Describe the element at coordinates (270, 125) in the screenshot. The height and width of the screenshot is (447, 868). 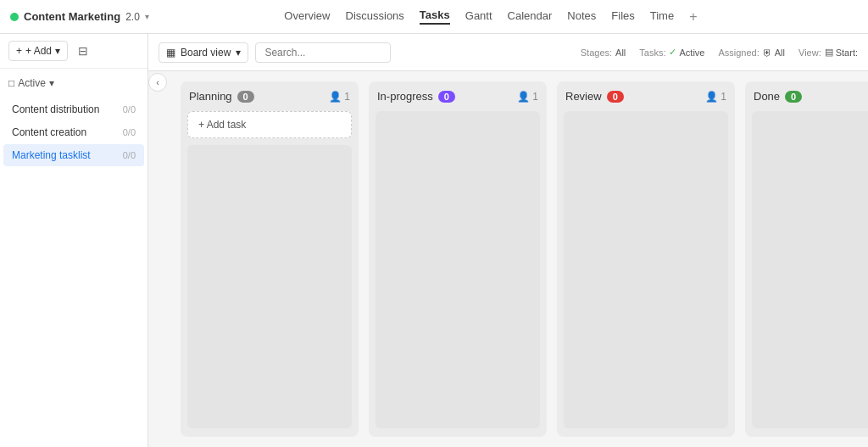
I see `add-task-button: + Add task` at that location.